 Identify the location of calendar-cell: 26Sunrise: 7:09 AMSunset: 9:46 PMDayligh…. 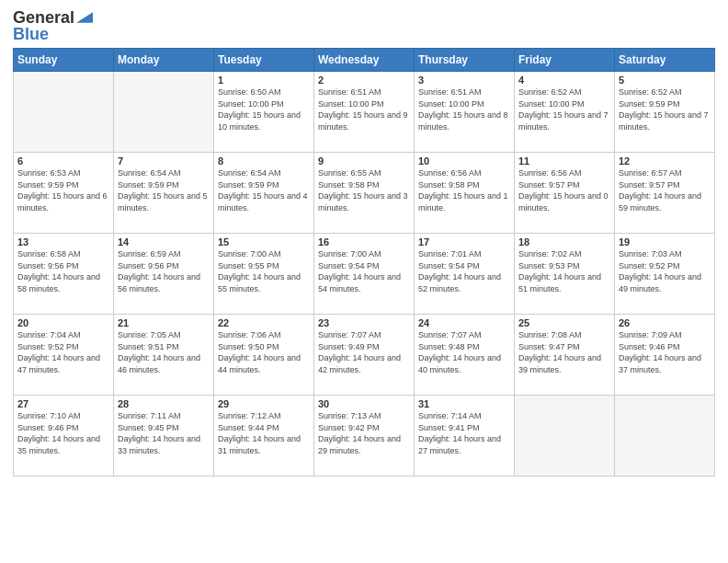
(665, 355).